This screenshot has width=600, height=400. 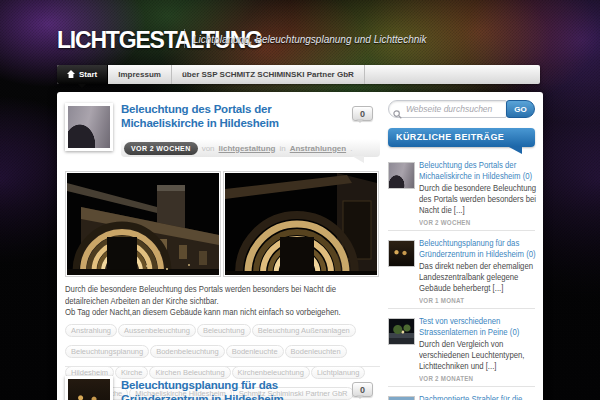 What do you see at coordinates (478, 326) in the screenshot?
I see `recent-post-link: Test von verschiedenen Strassenlaternen …` at bounding box center [478, 326].